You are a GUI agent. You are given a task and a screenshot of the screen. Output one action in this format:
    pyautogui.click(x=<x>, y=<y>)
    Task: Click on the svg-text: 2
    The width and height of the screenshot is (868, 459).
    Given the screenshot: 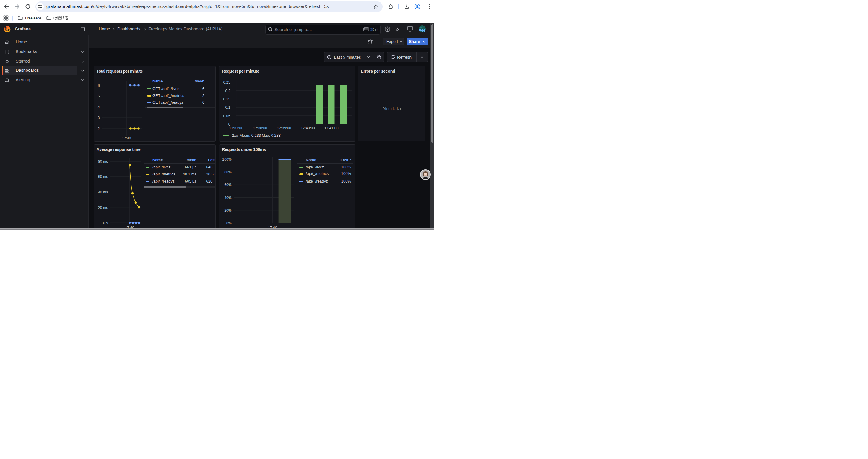 What is the action you would take?
    pyautogui.click(x=98, y=129)
    